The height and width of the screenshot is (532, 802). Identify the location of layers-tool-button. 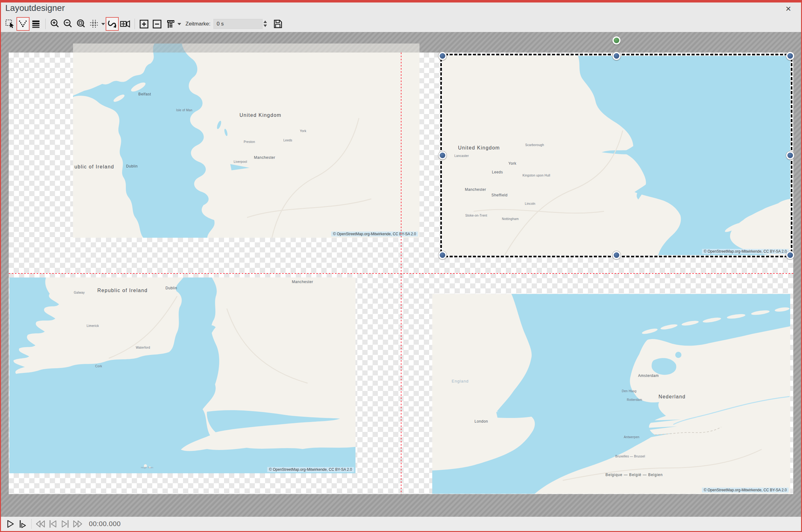
(36, 24).